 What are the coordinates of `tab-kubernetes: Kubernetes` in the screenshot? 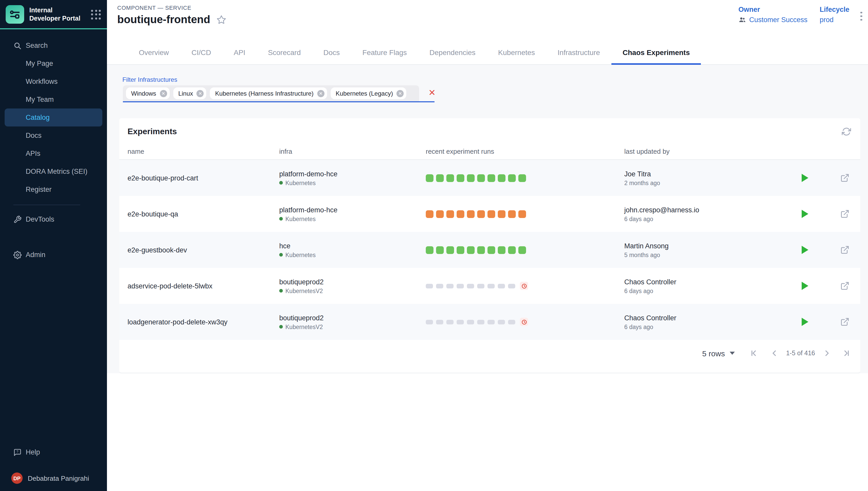 It's located at (516, 52).